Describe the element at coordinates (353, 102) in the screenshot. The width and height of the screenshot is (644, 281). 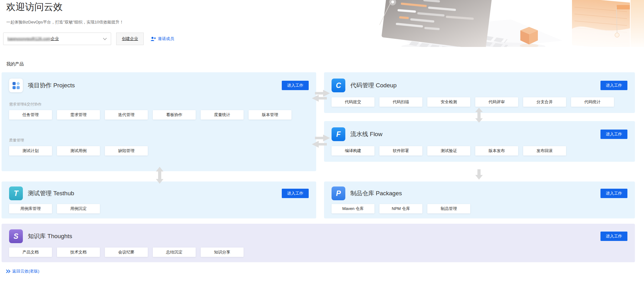
I see `feature-chip: 代码提交` at that location.